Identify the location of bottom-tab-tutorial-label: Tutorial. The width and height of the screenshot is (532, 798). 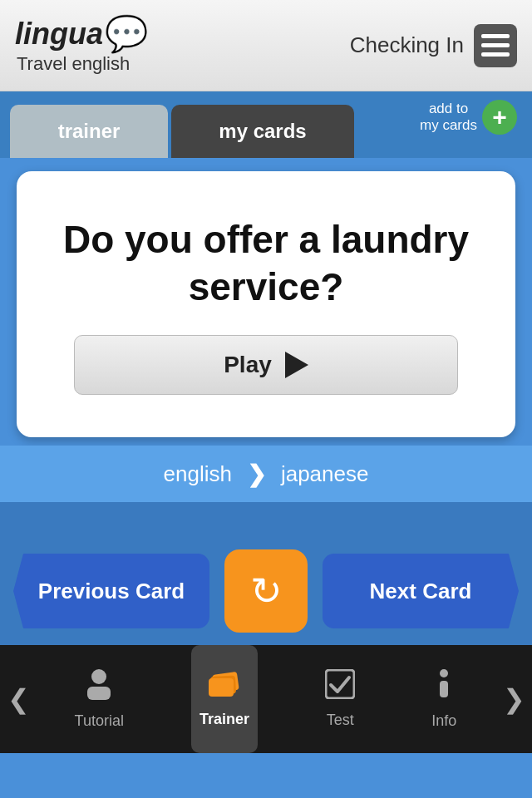
(100, 722).